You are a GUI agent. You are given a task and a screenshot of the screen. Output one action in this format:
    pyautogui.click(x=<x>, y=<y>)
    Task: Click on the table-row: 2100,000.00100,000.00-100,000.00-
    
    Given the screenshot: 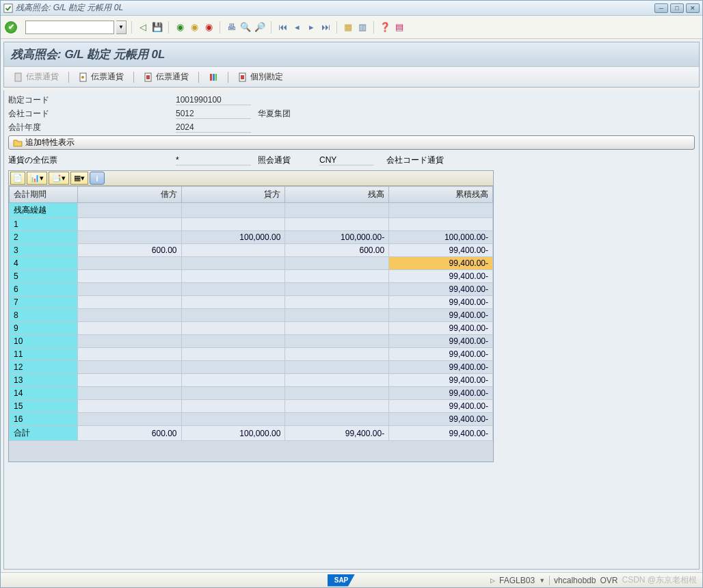 What is the action you would take?
    pyautogui.click(x=252, y=238)
    